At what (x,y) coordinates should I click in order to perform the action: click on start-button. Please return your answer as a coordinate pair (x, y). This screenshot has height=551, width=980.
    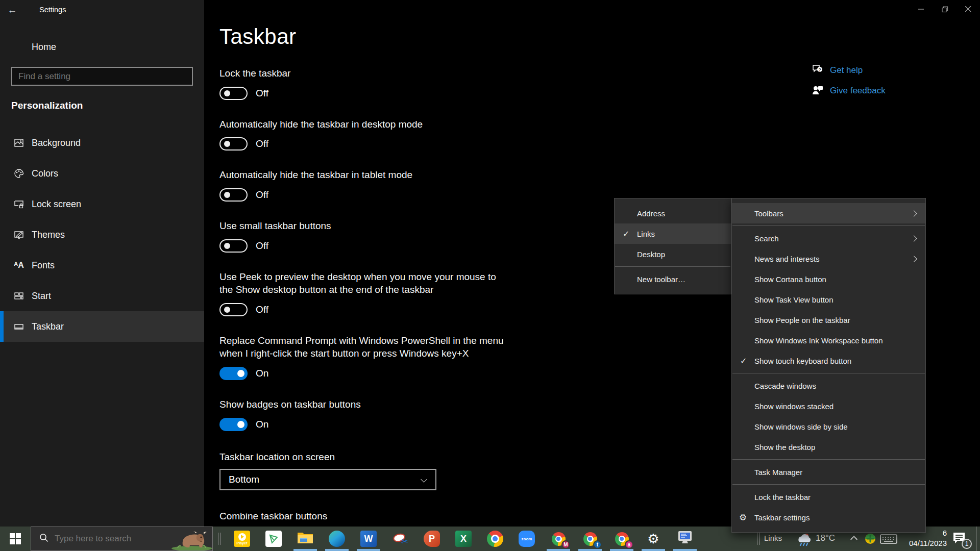
    Looking at the image, I should click on (15, 539).